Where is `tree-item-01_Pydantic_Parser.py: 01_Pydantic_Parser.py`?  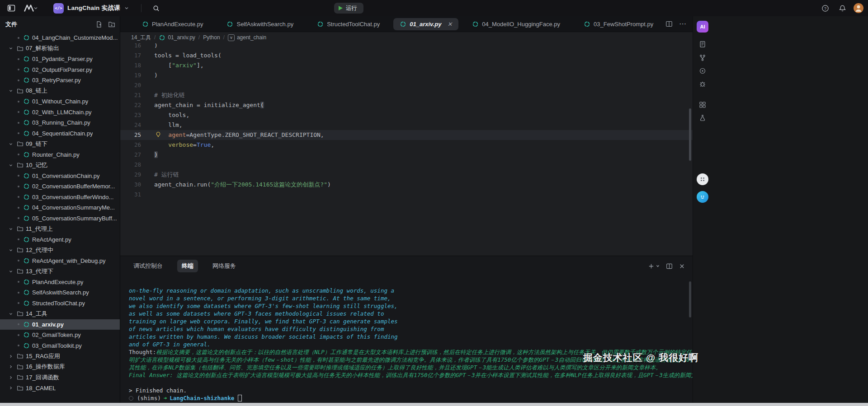
tree-item-01_Pydantic_Parser.py: 01_Pydantic_Parser.py is located at coordinates (60, 59).